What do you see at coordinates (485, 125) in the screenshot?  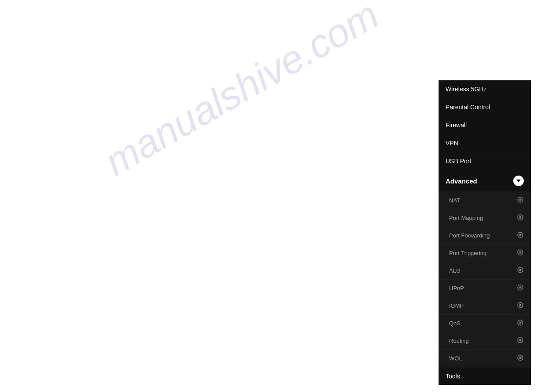 I see `sidebar-item-label: Firewall` at bounding box center [485, 125].